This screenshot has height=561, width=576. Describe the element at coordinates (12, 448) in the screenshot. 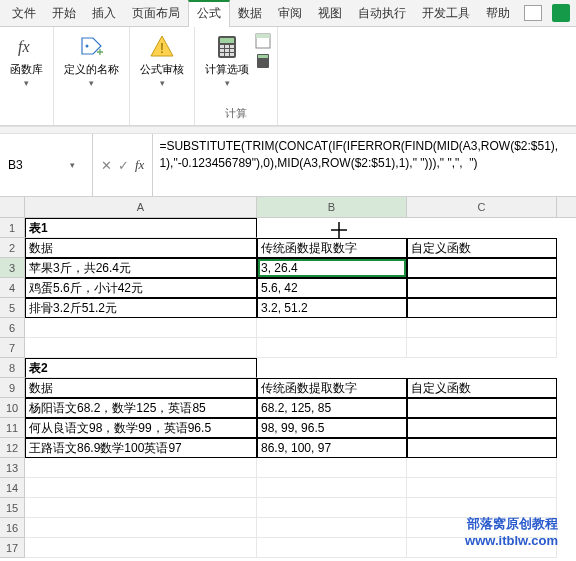

I see `row-header-12: 12` at that location.